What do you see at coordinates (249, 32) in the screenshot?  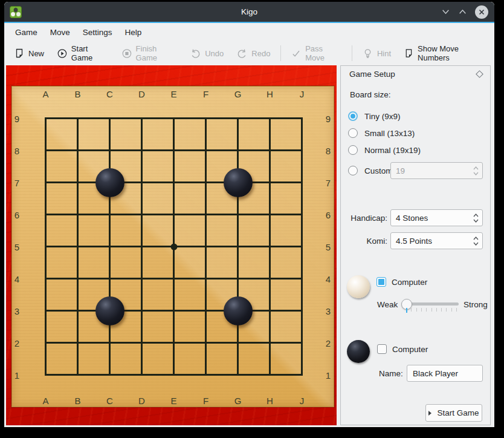 I see `menubar: Game Move Settings Help` at bounding box center [249, 32].